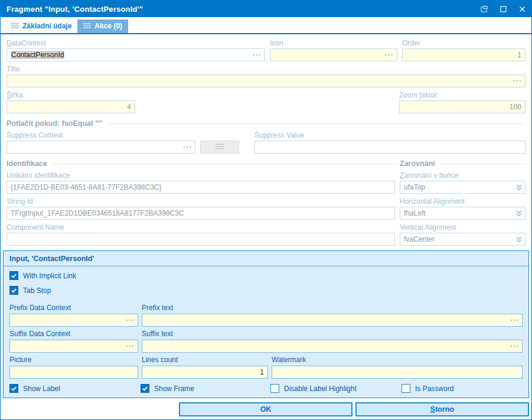 This screenshot has height=420, width=532. Describe the element at coordinates (463, 200) in the screenshot. I see `alignment-column: Zarovnání Zarovnání v buňce ufaTop Horiz…` at that location.